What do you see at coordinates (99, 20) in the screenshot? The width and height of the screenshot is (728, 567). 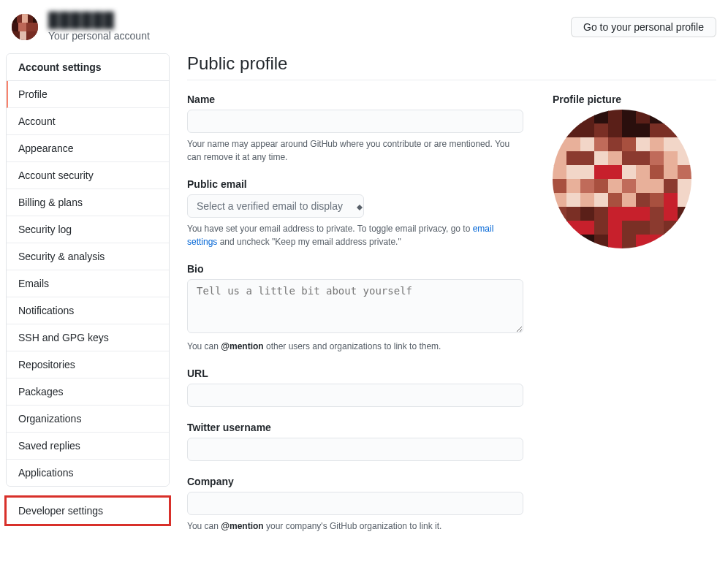 I see `username: ██████` at bounding box center [99, 20].